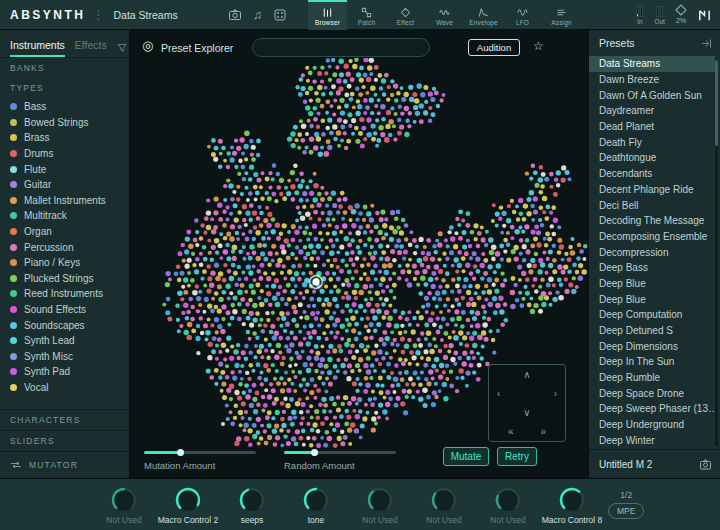 This screenshot has width=720, height=530. What do you see at coordinates (64, 388) in the screenshot?
I see `sidebar-type-vocal: Vocal` at bounding box center [64, 388].